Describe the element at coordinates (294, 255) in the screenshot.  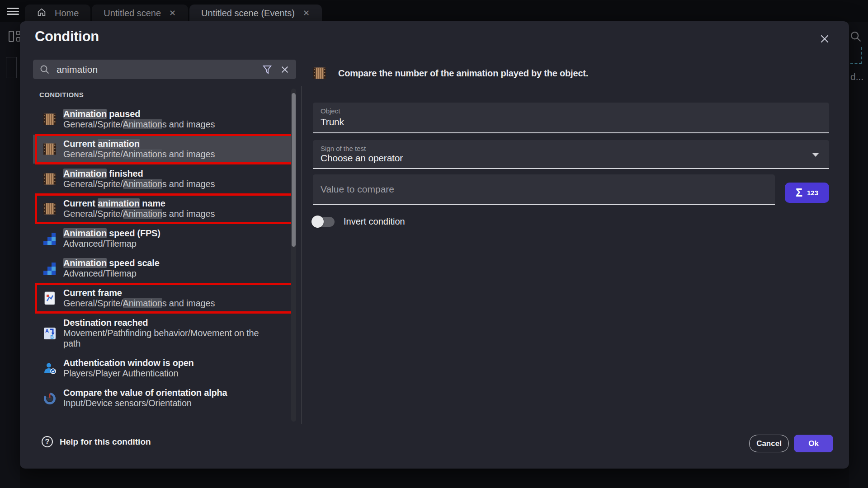
I see `list-scrollbar` at that location.